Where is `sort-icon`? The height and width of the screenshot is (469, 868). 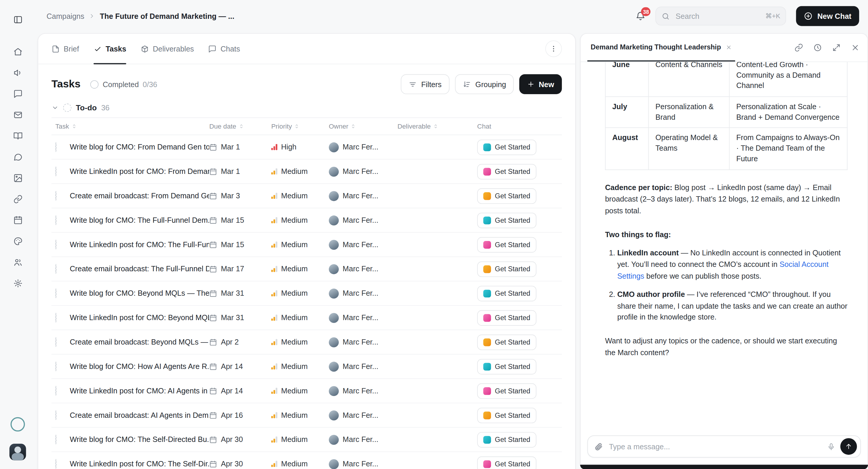
sort-icon is located at coordinates (467, 84).